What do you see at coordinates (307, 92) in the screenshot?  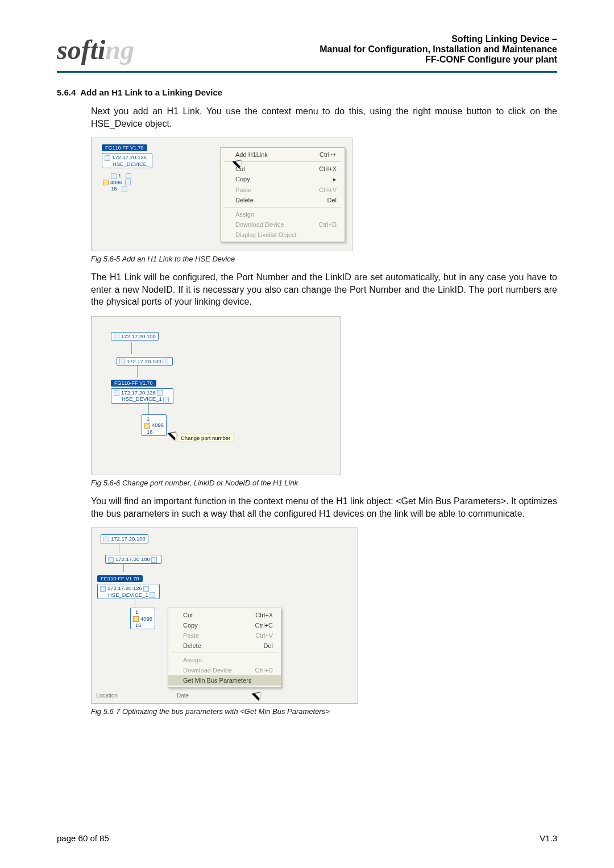 I see `section-heading: 5.6.4 Add an H1 Link to a Linking Device` at bounding box center [307, 92].